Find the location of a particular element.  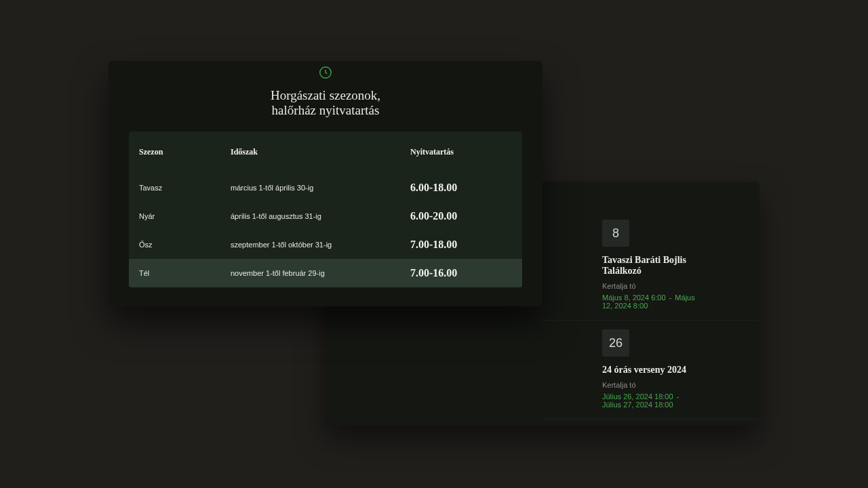

event-dates: Május 8, 2024 6:00 - Május 12, 2024 8:00 is located at coordinates (651, 302).